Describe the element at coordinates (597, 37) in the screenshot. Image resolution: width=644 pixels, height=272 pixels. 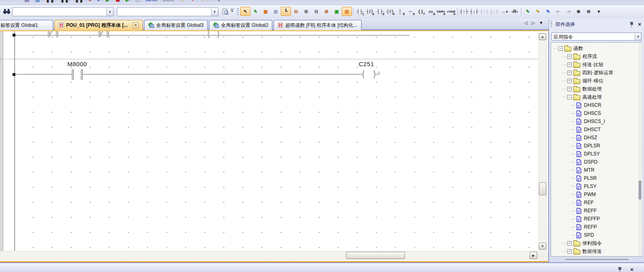
I see `instruction-category-select: 应用指令 ▼` at that location.